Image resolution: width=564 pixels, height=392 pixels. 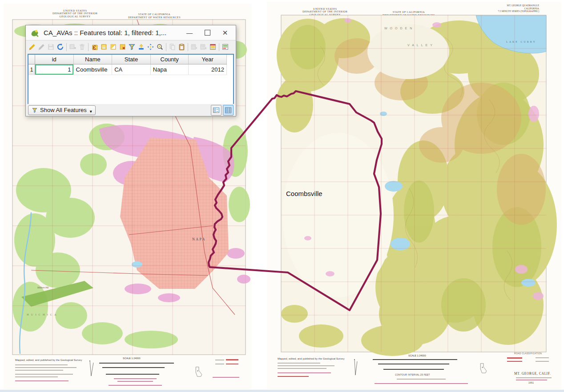 What do you see at coordinates (35, 110) in the screenshot?
I see `filter-funnel-icon` at bounding box center [35, 110].